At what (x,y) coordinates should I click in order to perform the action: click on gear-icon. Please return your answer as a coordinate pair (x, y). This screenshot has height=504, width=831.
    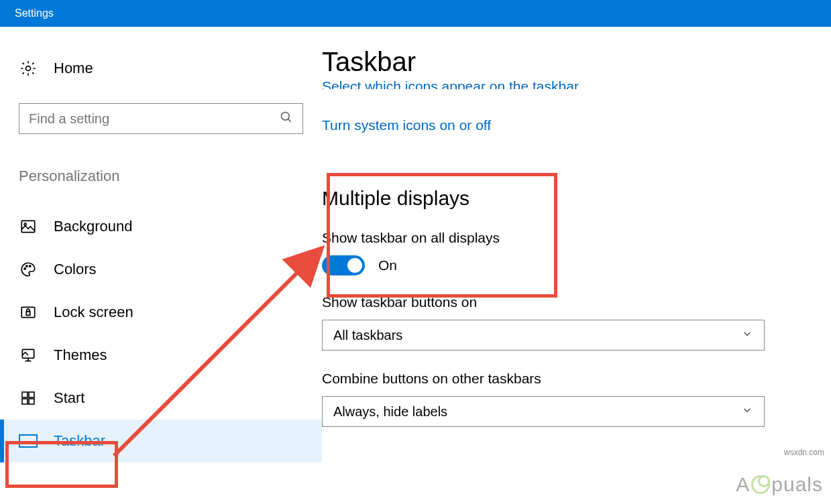
    Looking at the image, I should click on (28, 68).